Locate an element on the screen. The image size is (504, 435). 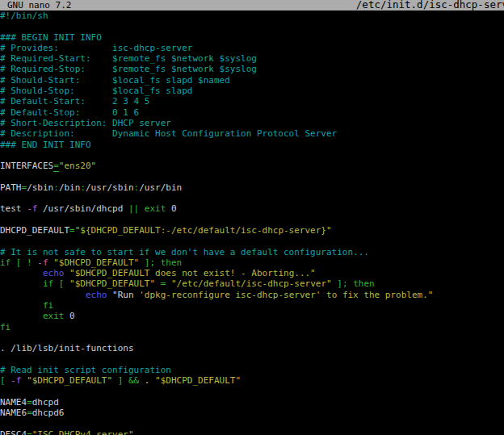
code-line: # Should-Stop: $local_fs slapd is located at coordinates (252, 90).